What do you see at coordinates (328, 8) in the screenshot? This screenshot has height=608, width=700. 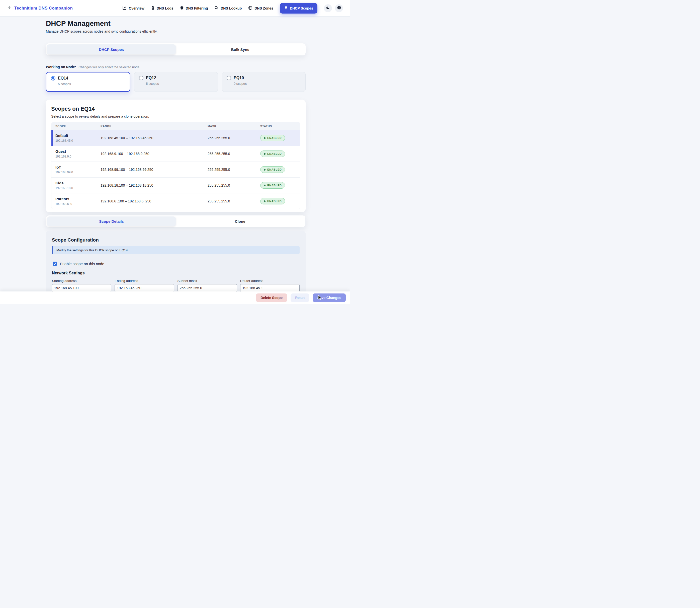 I see `dark-mode-toggle` at bounding box center [328, 8].